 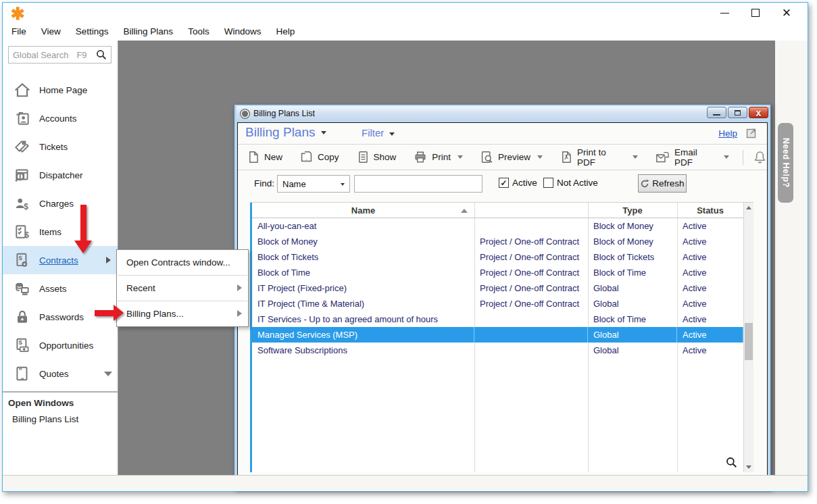 I want to click on table-row-all-you-can-eat: All-you-can-eatBlock of MoneyActive, so click(x=497, y=226).